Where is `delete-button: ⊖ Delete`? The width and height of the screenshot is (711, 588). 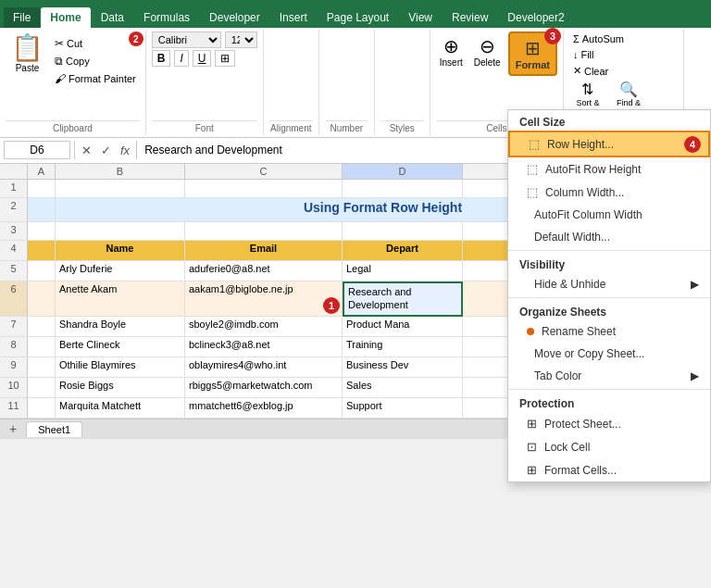
delete-button: ⊖ Delete is located at coordinates (487, 52).